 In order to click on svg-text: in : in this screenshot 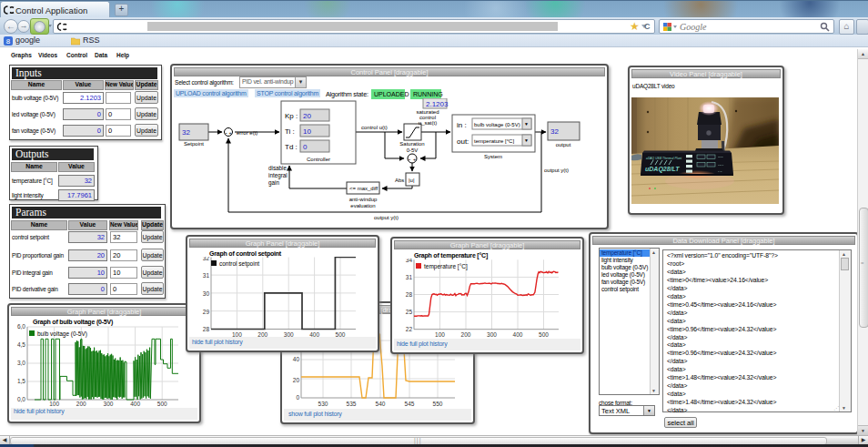, I will do `click(462, 126)`.